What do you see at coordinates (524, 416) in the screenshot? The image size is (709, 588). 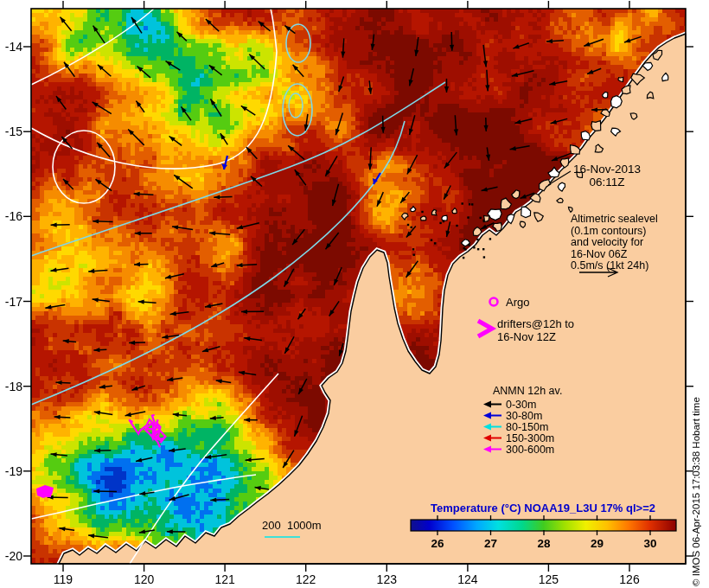 I see `anmn-depth-label: 30-80m` at bounding box center [524, 416].